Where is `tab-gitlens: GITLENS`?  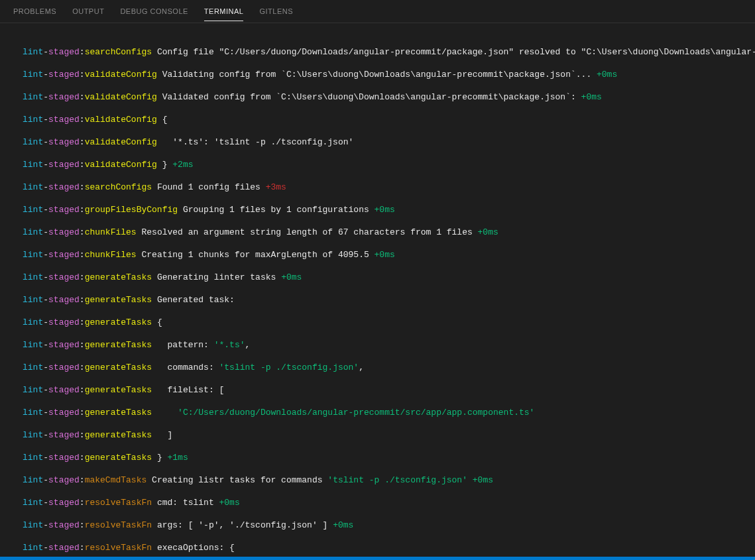 tab-gitlens: GITLENS is located at coordinates (276, 11).